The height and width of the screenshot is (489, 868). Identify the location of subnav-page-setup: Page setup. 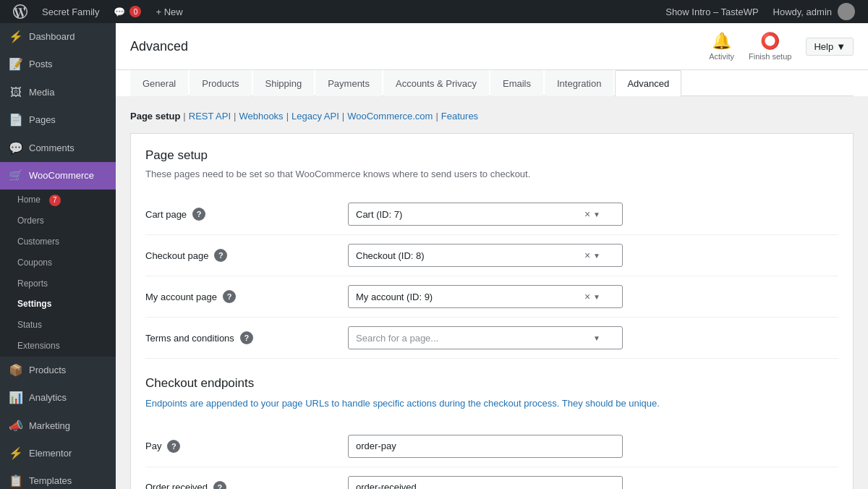
(155, 116).